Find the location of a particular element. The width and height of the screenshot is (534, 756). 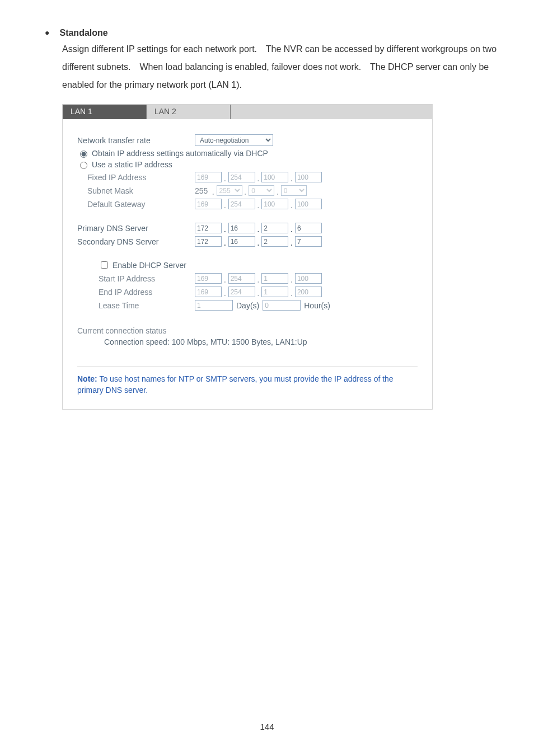

subnet-first-octet: 255 is located at coordinates (202, 191).